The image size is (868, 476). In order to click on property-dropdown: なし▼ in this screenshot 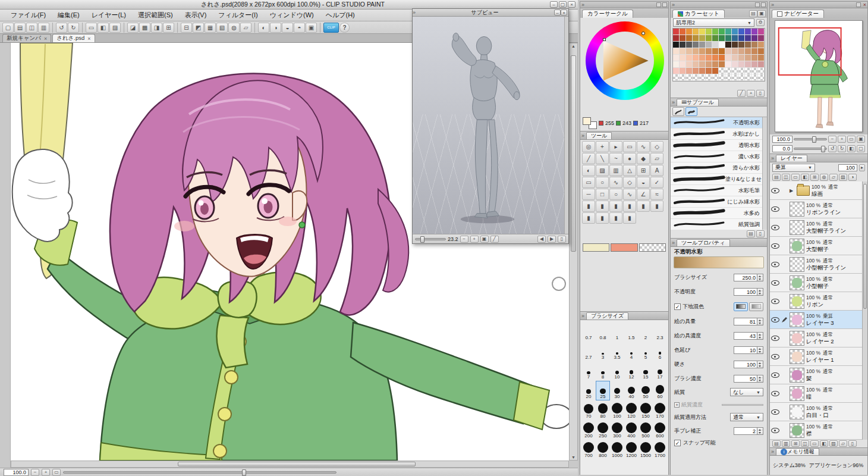, I will do `click(747, 392)`.